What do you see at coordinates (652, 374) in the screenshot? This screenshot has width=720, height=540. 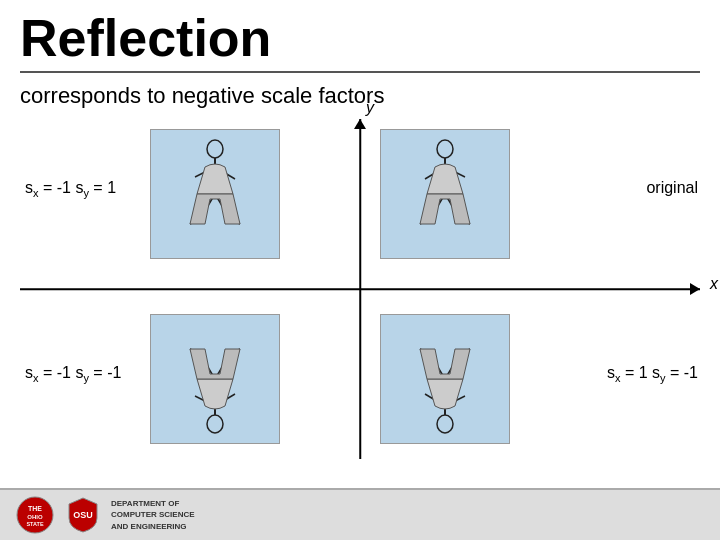 I see `label-sx-bot-right: sx = 1 sy = -1` at bounding box center [652, 374].